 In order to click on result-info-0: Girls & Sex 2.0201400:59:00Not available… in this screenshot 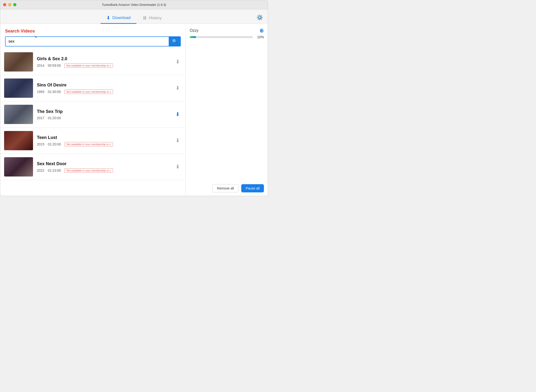, I will do `click(103, 62)`.